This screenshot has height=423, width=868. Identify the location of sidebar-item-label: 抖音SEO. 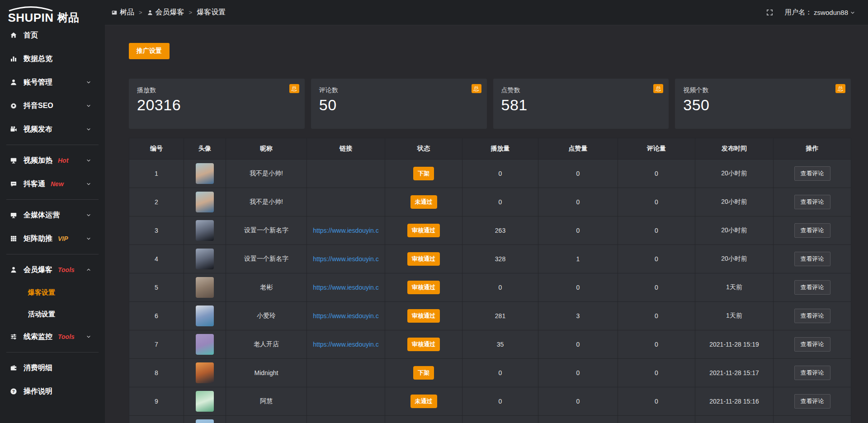
(38, 106).